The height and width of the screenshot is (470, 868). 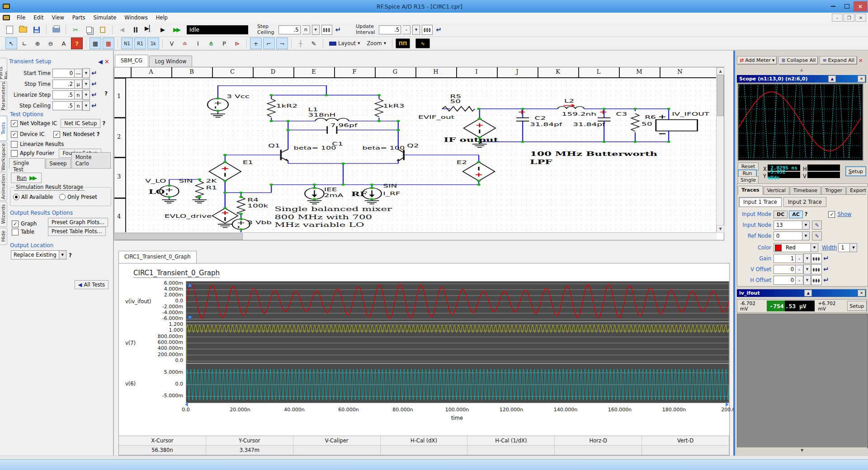 What do you see at coordinates (80, 123) in the screenshot?
I see `net-ic-setup-button: Net IC Setup` at bounding box center [80, 123].